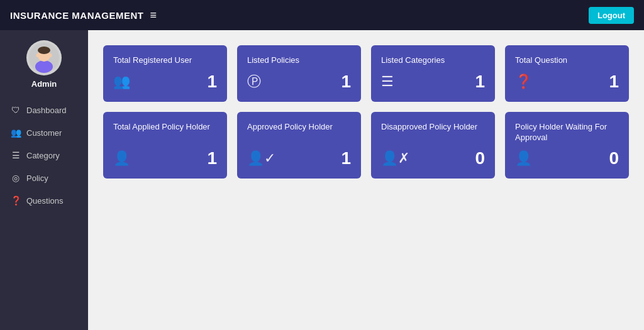  Describe the element at coordinates (83, 15) in the screenshot. I see `navbar-left: INSURANCE MANAGEMENT ≡` at that location.